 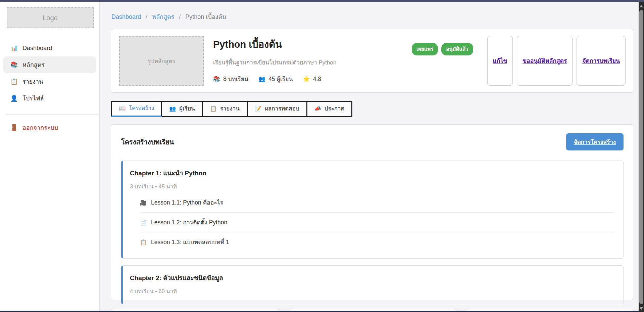 I want to click on course-action-link: ขออนุมัติหลักสูตร, so click(x=545, y=61).